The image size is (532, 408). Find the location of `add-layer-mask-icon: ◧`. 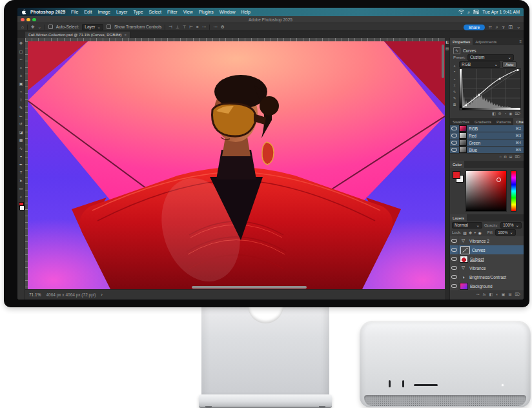

add-layer-mask-icon: ◧ is located at coordinates (491, 294).